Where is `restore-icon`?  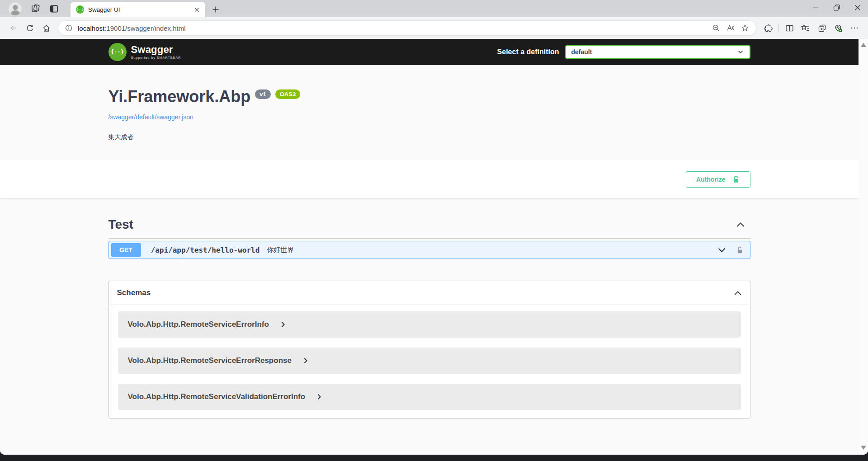
restore-icon is located at coordinates (837, 8).